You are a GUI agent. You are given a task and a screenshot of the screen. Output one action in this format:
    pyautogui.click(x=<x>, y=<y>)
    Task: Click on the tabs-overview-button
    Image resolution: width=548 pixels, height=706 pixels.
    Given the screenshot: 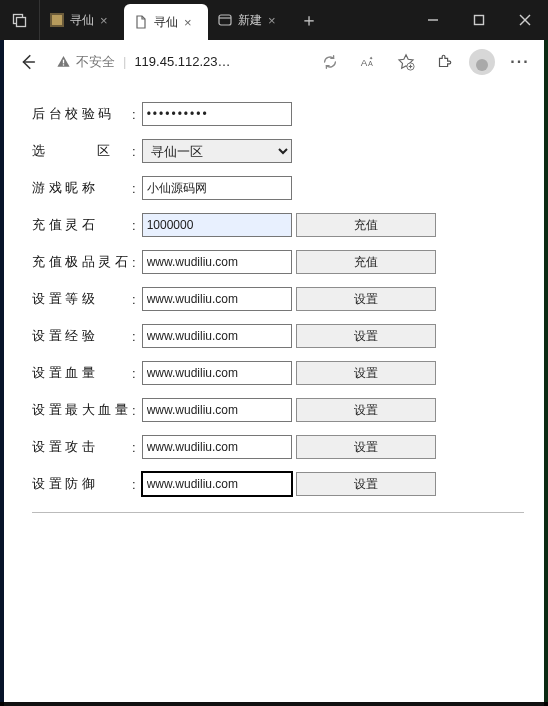 What is the action you would take?
    pyautogui.click(x=20, y=20)
    